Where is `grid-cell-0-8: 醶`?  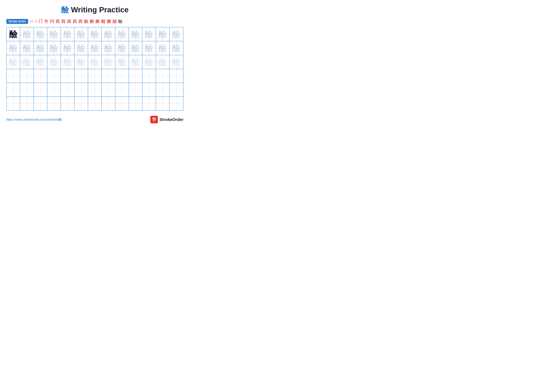 grid-cell-0-8: 醶 is located at coordinates (122, 34).